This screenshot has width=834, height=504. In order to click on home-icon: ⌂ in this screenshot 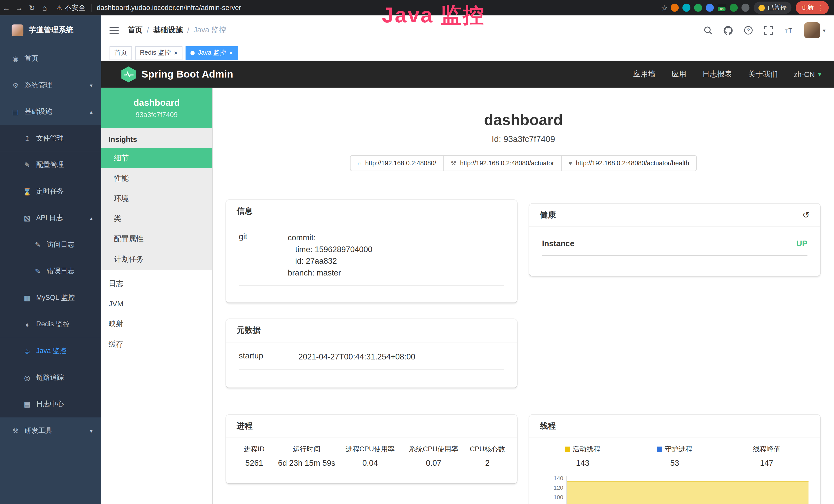, I will do `click(359, 163)`.